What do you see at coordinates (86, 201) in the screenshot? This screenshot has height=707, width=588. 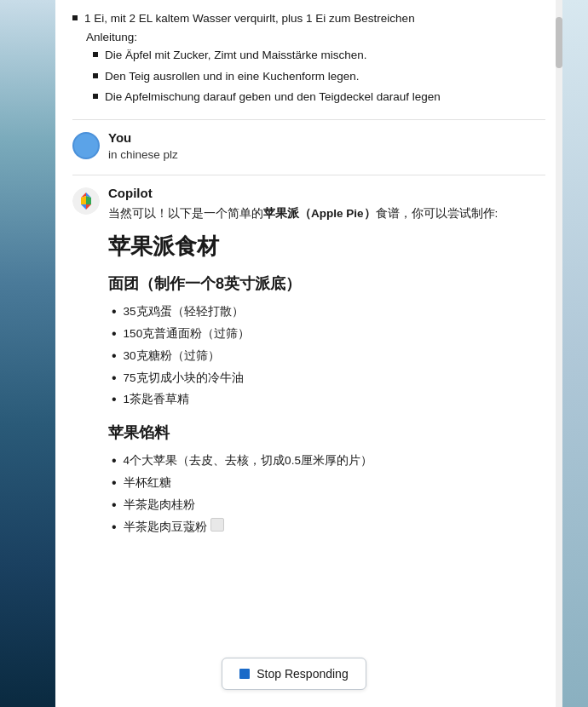 I see `copilot-avatar` at bounding box center [86, 201].